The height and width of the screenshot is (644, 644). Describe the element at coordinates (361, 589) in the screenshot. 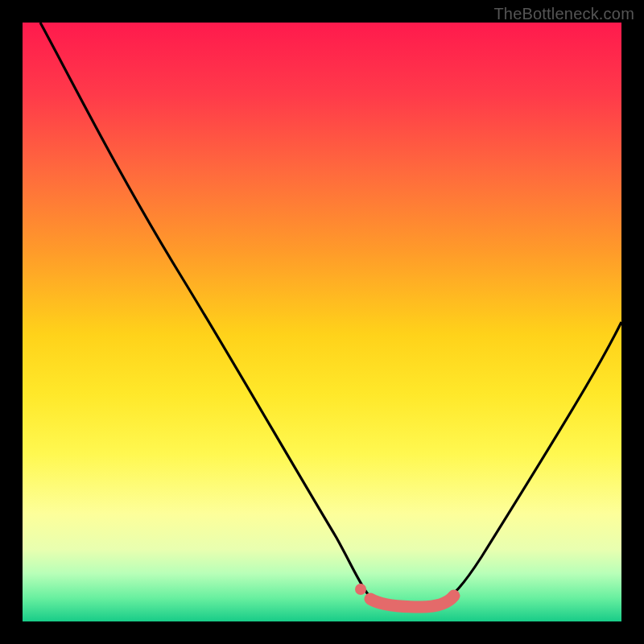

I see `optimum-start-dot` at that location.